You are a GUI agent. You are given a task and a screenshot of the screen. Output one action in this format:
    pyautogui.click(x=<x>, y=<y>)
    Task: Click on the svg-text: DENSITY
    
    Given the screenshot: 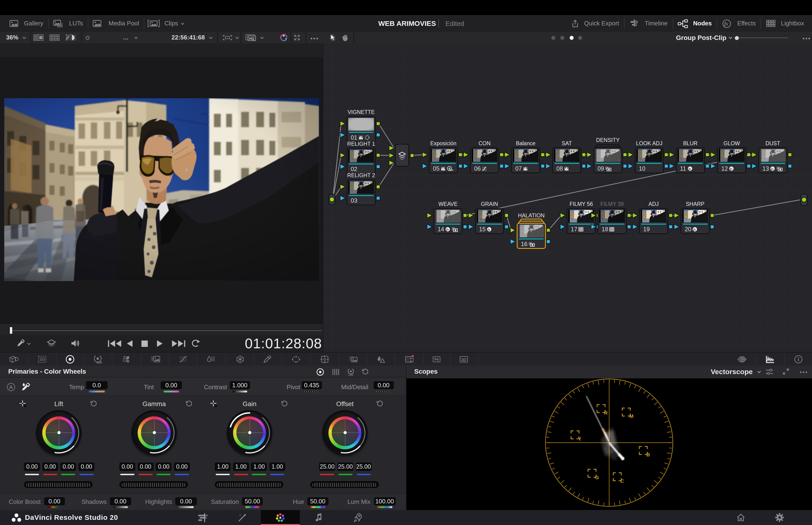 What is the action you would take?
    pyautogui.click(x=608, y=140)
    